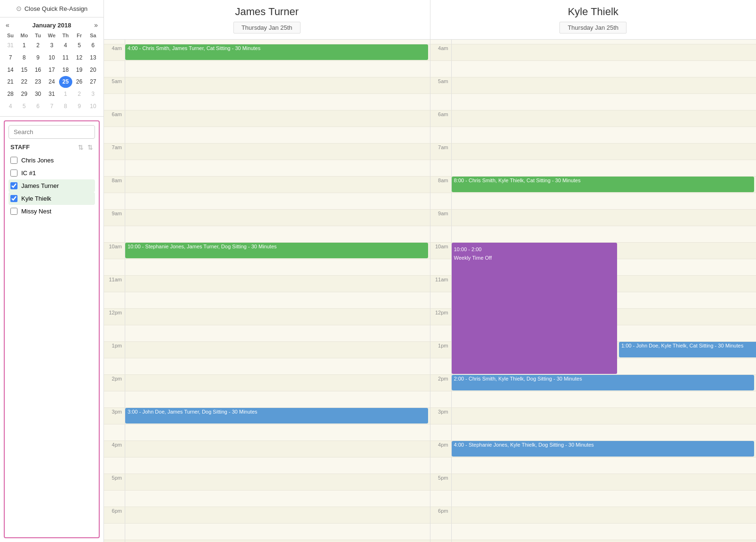 The width and height of the screenshot is (756, 542). Describe the element at coordinates (52, 8) in the screenshot. I see `close-quick-reassign-button: ⊙ Close Quick Re-Assign` at that location.